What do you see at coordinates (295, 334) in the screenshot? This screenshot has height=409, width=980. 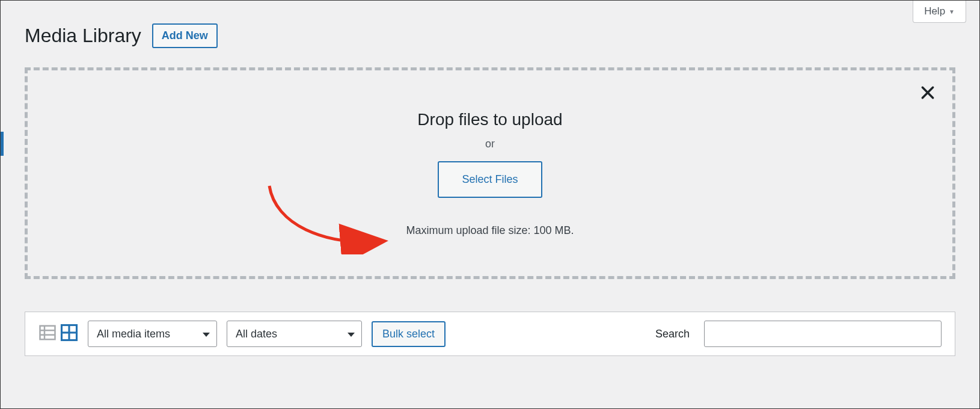 I see `filter-dates-select: All dates` at bounding box center [295, 334].